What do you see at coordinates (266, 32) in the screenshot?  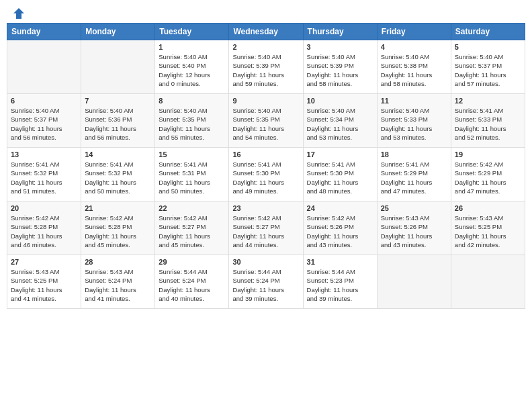 I see `calendar-header-row: SundayMondayTuesdayWednesdayThursdayFrid…` at bounding box center [266, 32].